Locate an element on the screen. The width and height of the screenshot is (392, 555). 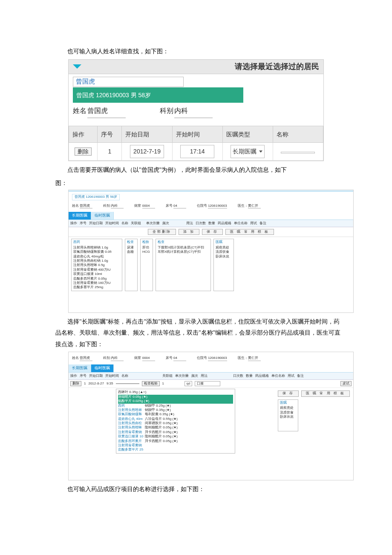
delete-all-button: 全部删除 is located at coordinates (162, 232).